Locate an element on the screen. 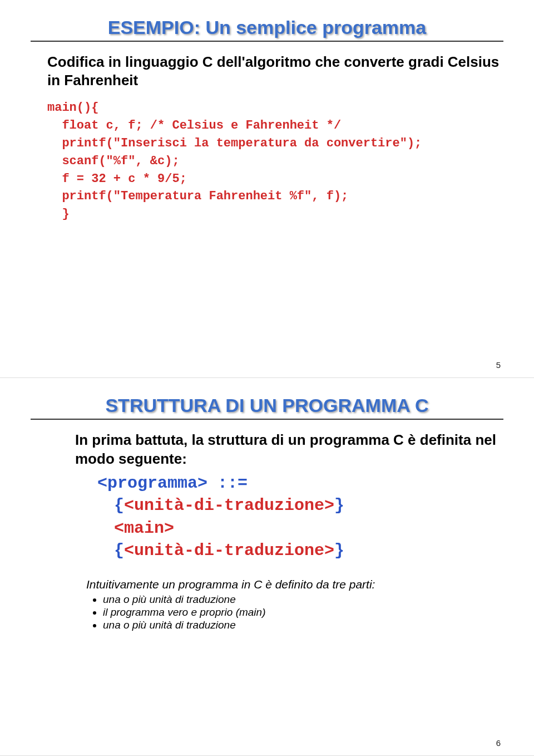 The width and height of the screenshot is (534, 756). page-number: 6 is located at coordinates (498, 743).